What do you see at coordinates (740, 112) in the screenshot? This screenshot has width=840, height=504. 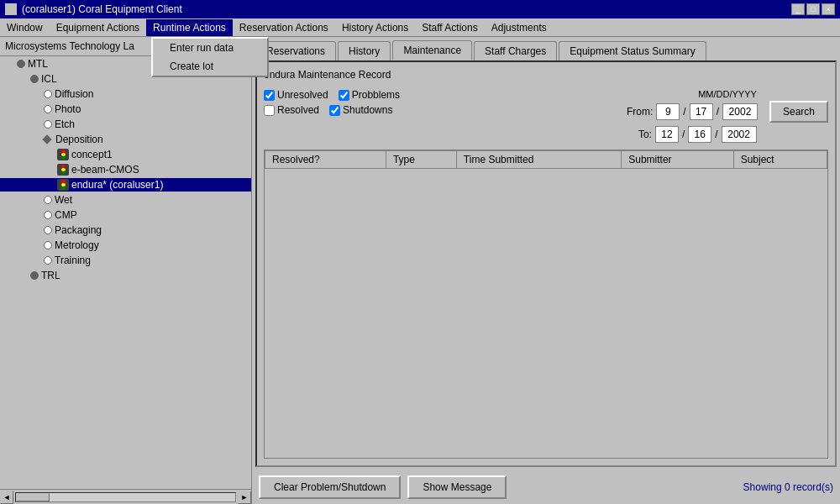 I see `from-year-input` at bounding box center [740, 112].